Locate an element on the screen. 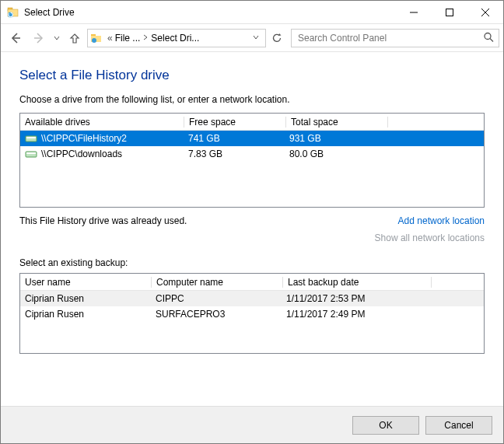 Image resolution: width=504 pixels, height=444 pixels. backup-date: 1/11/2017 2:53 PM is located at coordinates (355, 299).